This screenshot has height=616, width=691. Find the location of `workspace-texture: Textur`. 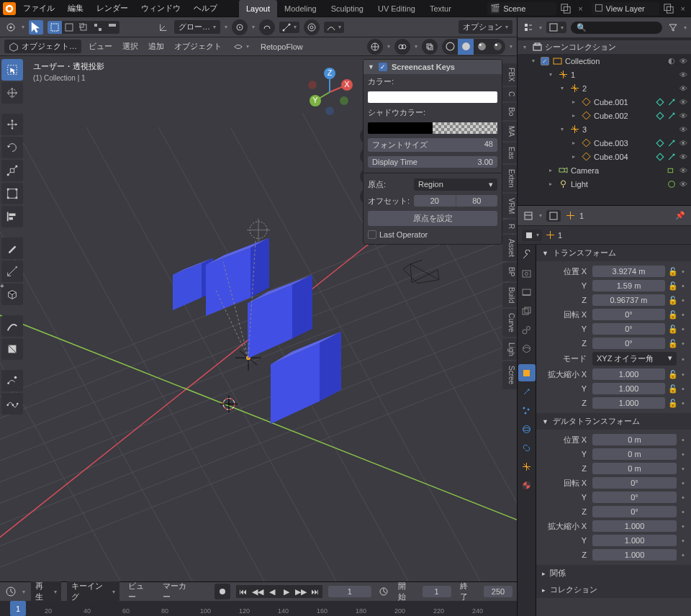

workspace-texture: Textur is located at coordinates (441, 9).